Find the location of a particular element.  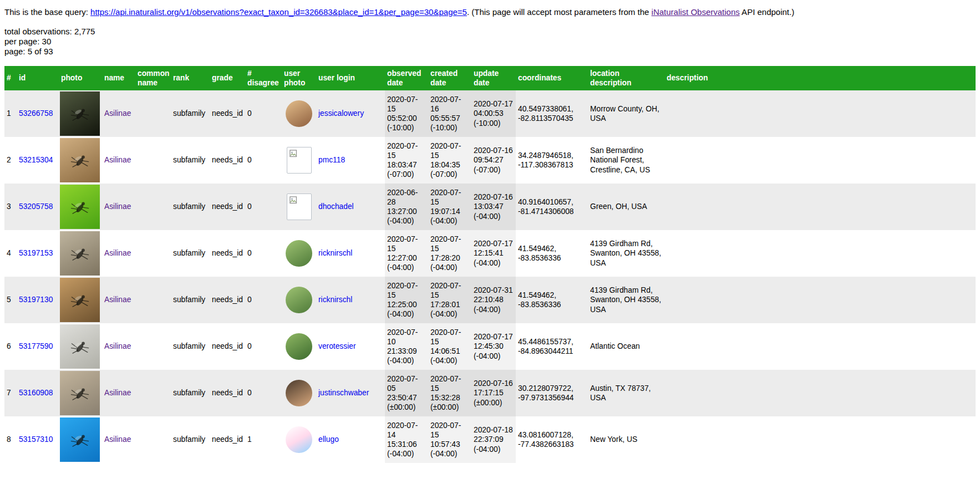

coordinates-cell: 45.4486155737, -84.8963044211 is located at coordinates (552, 347).